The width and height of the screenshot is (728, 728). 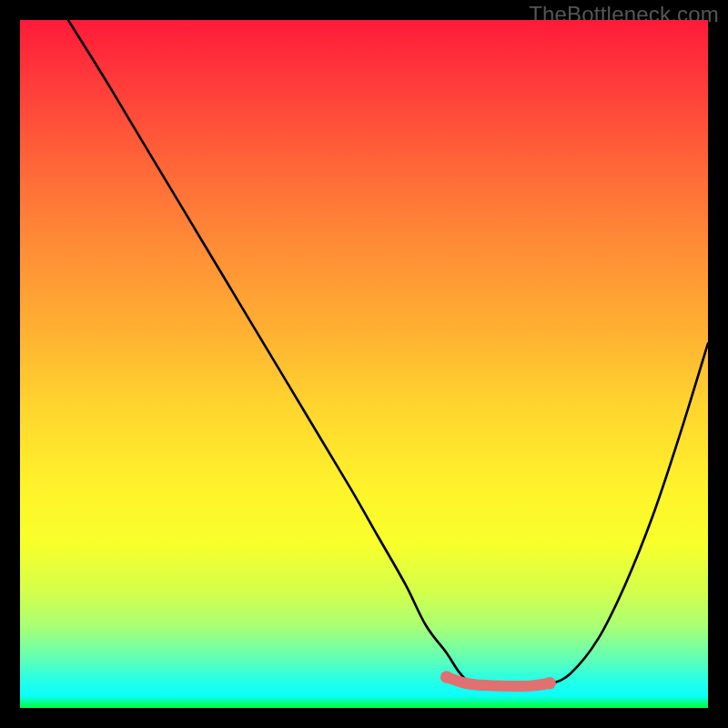 I want to click on flat-region-end-dot, so click(x=550, y=683).